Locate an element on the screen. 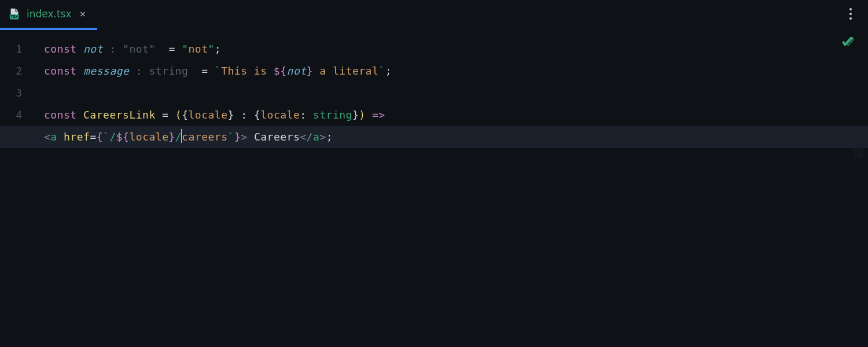  code-token: This is is located at coordinates (248, 71).